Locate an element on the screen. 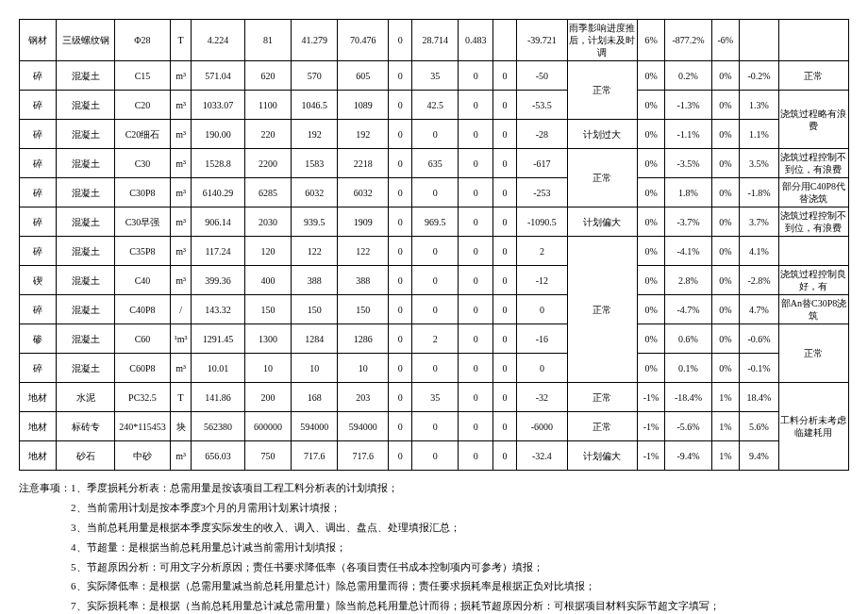  table-row: 碎混凝土C20细石m³ 190.00220192192 0000 -28计划过大… is located at coordinates (434, 134).